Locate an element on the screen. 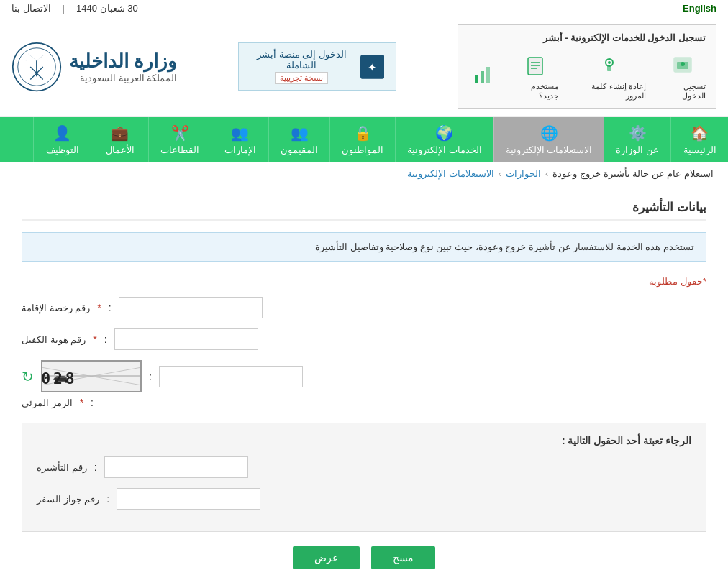 The height and width of the screenshot is (570, 728). residence-label: رقم رخصة الإقامة is located at coordinates (56, 308).